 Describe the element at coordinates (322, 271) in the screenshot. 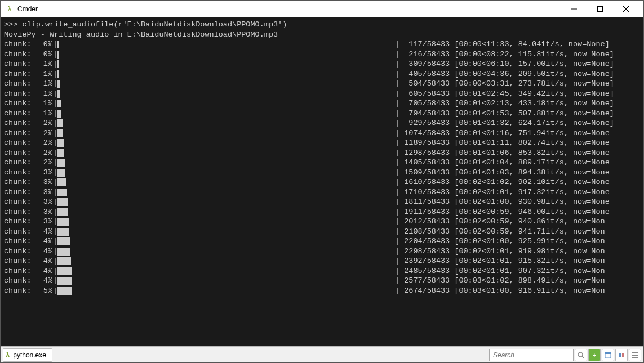

I see `progress-row: chunk:4%|| 2485/58433 [00:02<01:01, 907.…` at that location.